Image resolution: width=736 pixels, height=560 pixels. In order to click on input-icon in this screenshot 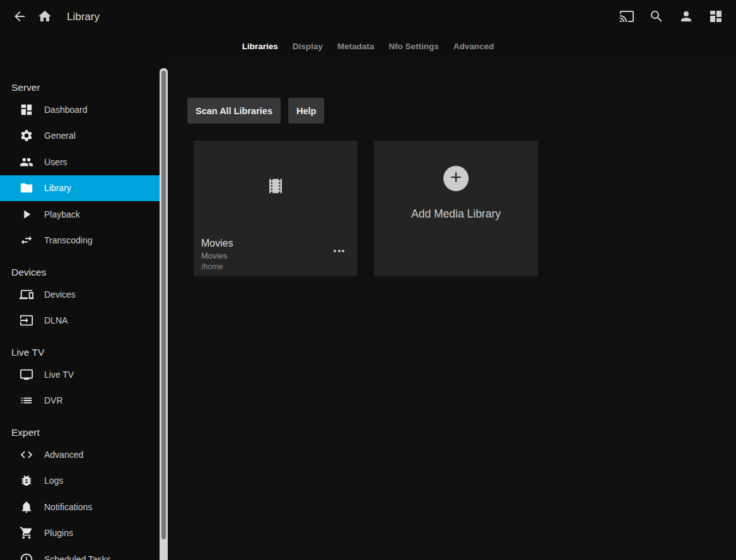, I will do `click(26, 320)`.